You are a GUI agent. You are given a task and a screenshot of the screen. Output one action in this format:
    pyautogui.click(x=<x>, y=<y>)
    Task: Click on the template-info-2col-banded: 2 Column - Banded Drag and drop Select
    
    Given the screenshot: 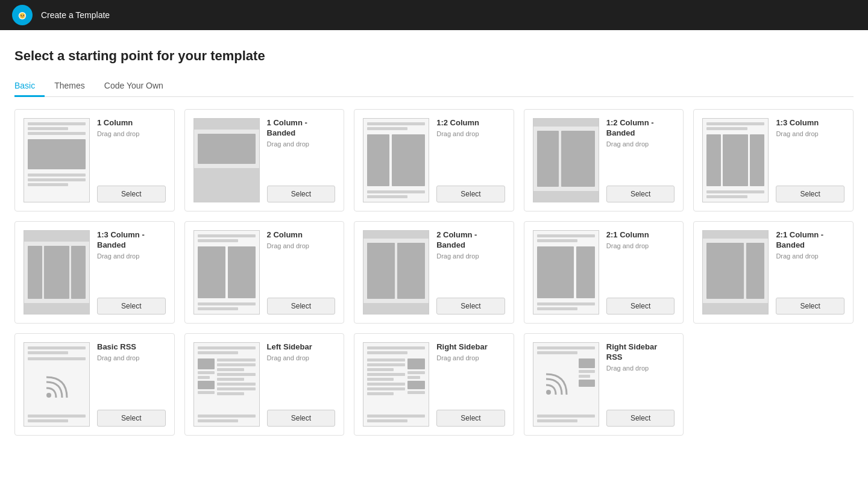 What is the action you would take?
    pyautogui.click(x=471, y=272)
    